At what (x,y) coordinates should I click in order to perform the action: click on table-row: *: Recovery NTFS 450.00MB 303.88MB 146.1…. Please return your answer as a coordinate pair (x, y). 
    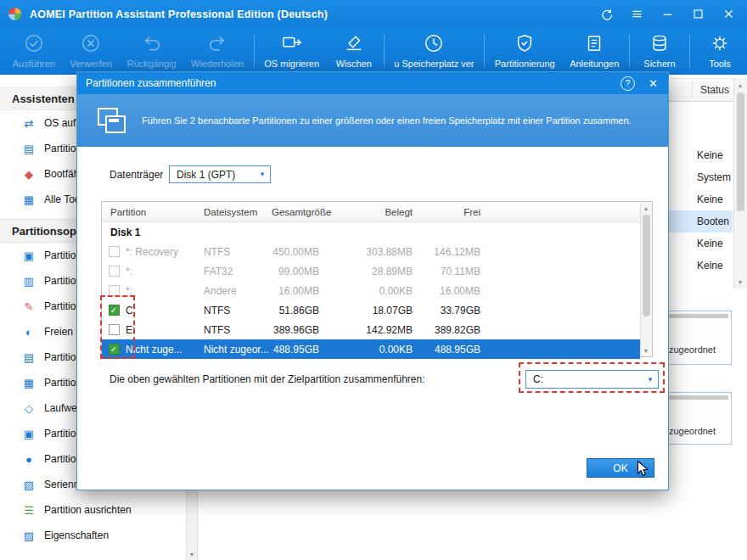
    Looking at the image, I should click on (371, 251).